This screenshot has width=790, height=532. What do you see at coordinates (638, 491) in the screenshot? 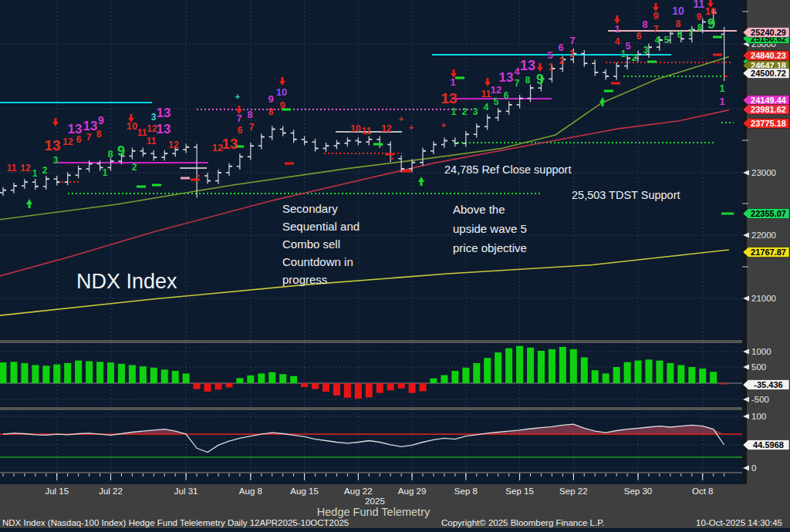
I see `svg-text: Sep 30` at bounding box center [638, 491].